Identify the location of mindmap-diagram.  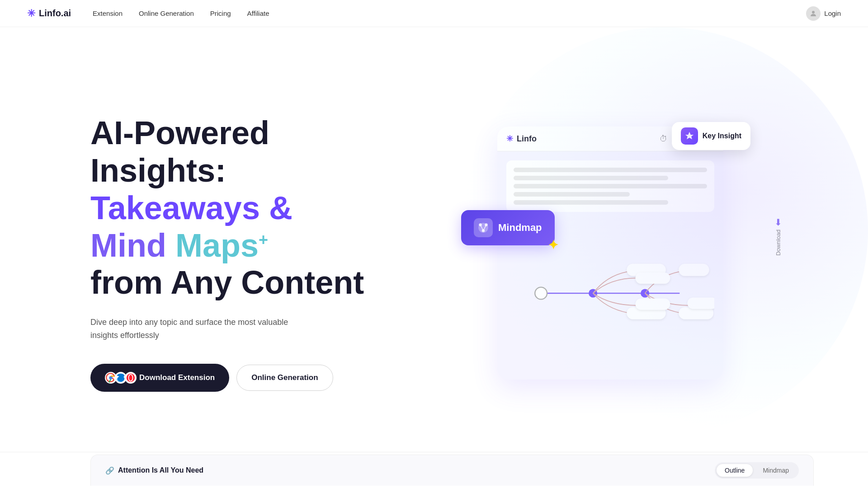
(610, 293).